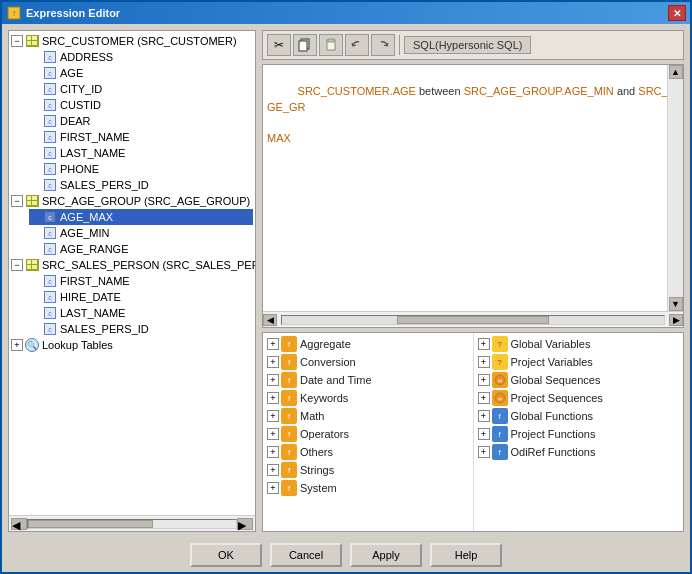 The height and width of the screenshot is (574, 692). Describe the element at coordinates (579, 452) in the screenshot. I see `func-item-odiref-functions: + f OdiRef Functions` at that location.